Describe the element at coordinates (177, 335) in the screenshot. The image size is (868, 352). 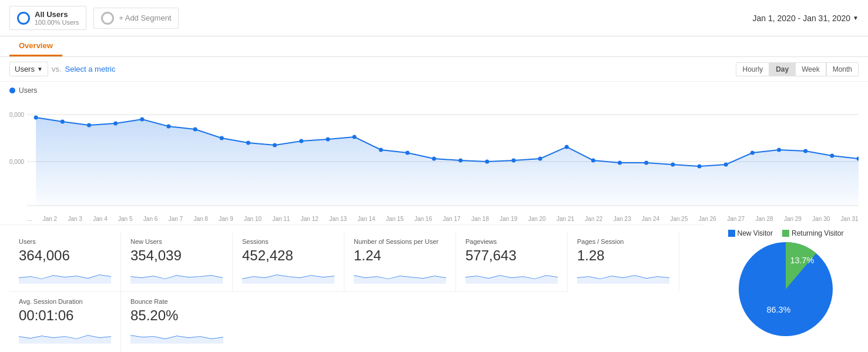
I see `sparkline-bounce-rate` at that location.